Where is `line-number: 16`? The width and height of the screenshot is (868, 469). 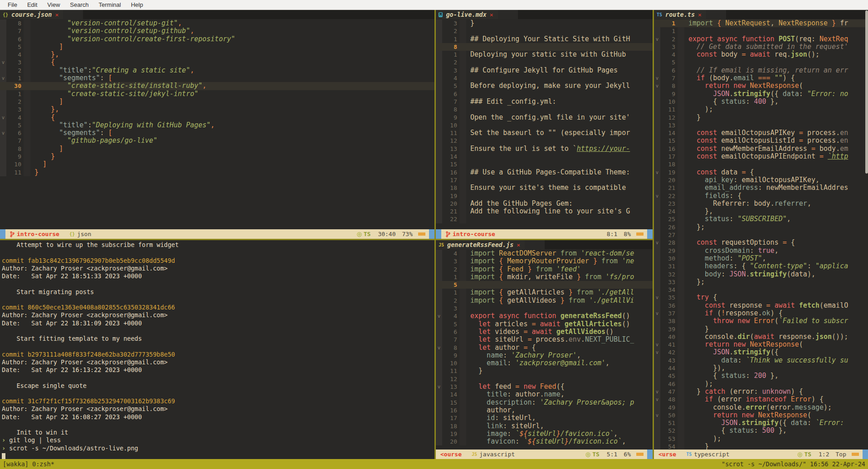
line-number: 16 is located at coordinates (451, 172).